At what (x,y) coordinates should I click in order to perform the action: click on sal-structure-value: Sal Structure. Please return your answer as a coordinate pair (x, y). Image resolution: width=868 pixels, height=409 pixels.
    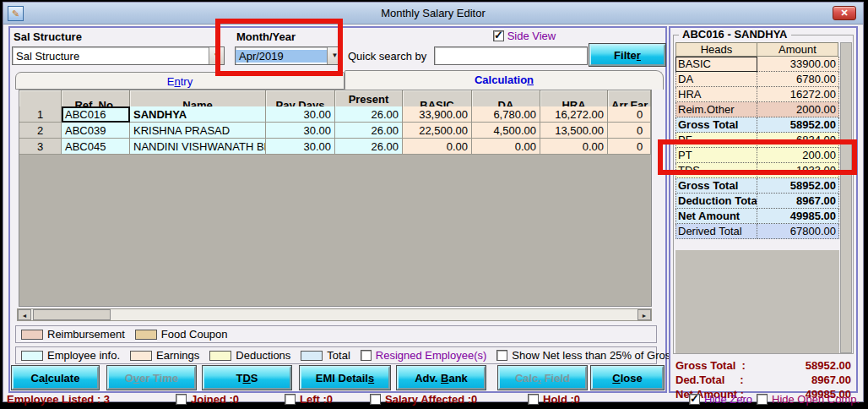
    Looking at the image, I should click on (111, 56).